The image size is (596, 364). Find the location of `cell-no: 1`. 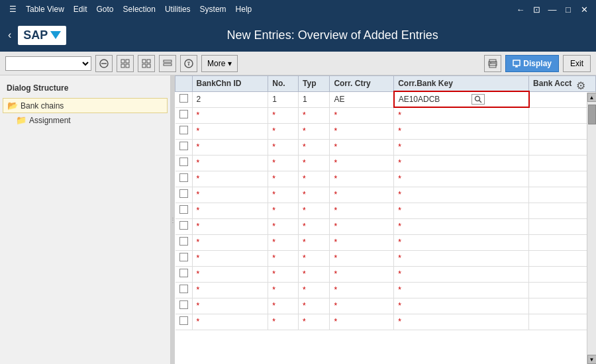

cell-no: 1 is located at coordinates (283, 99).